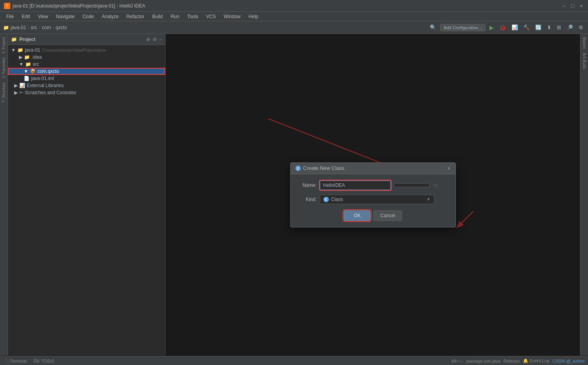 This screenshot has width=588, height=365. What do you see at coordinates (4, 45) in the screenshot?
I see `sidebar-tab-project: 1: Project` at bounding box center [4, 45].